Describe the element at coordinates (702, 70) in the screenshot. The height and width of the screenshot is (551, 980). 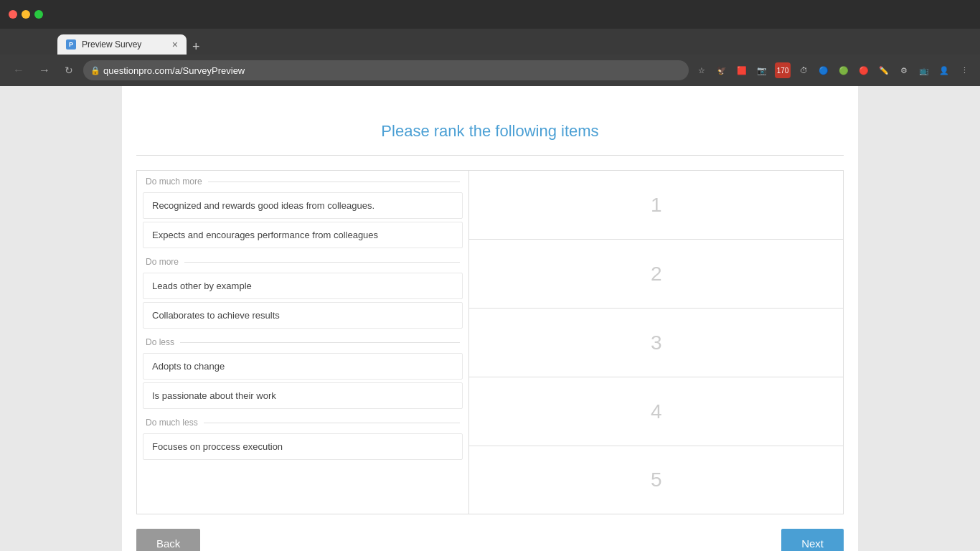
I see `bookmark-icon: ☆` at that location.